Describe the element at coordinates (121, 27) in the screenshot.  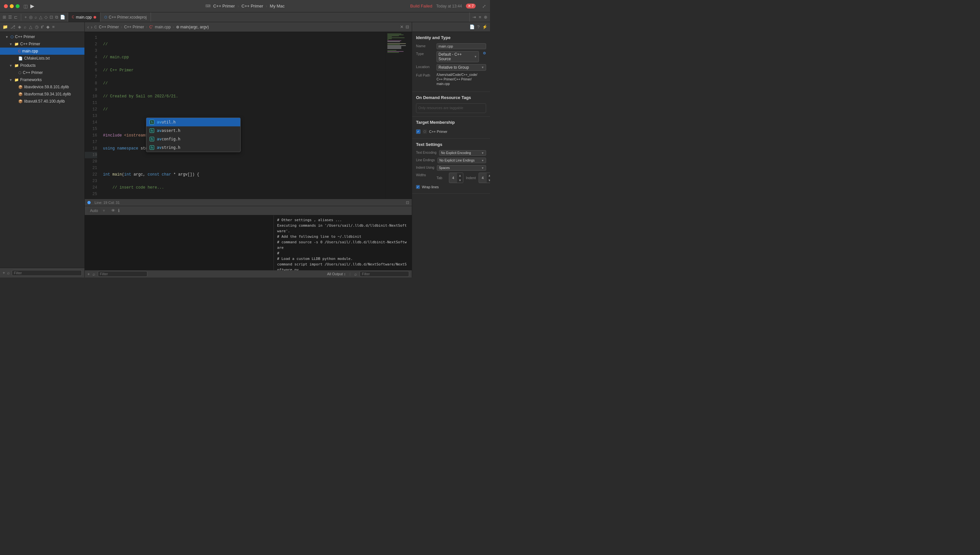
I see `breadcrumb-sep-1: ›` at that location.